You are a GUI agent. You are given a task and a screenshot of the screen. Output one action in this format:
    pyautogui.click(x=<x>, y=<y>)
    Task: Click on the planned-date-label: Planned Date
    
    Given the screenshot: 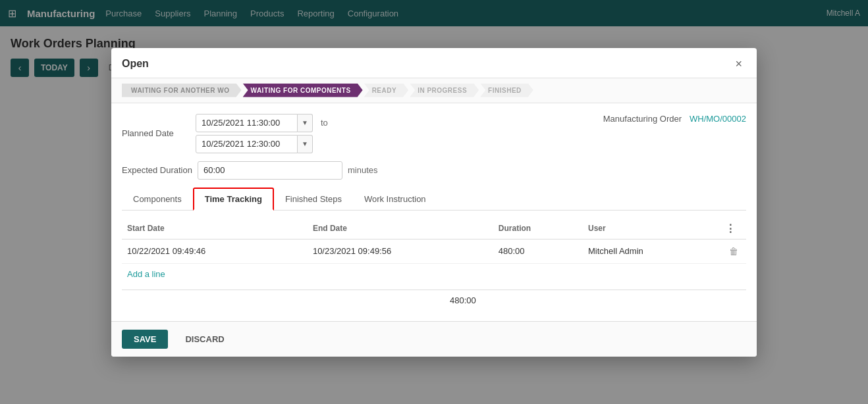 What is the action you would take?
    pyautogui.click(x=155, y=133)
    